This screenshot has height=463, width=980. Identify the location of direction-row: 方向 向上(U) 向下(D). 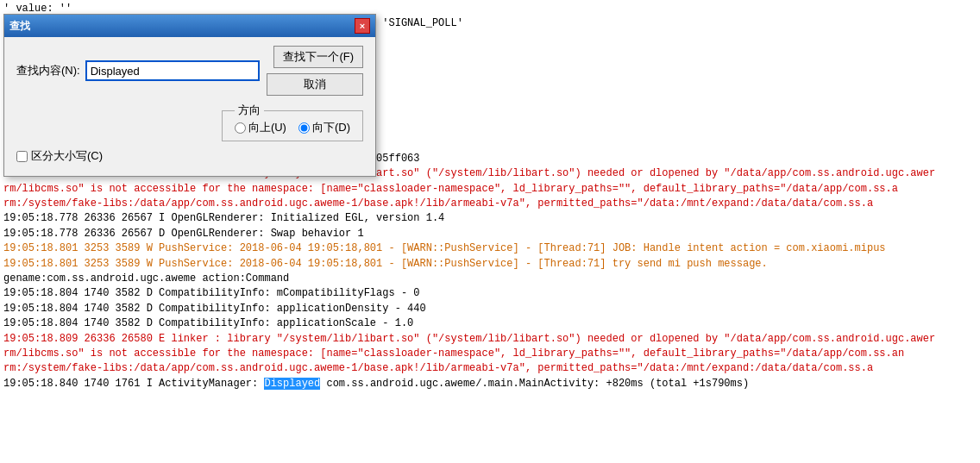
(190, 122).